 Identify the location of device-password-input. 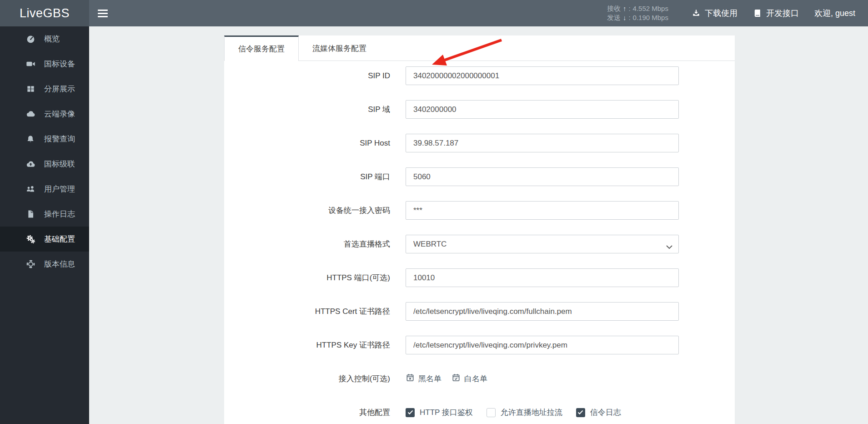
(542, 210).